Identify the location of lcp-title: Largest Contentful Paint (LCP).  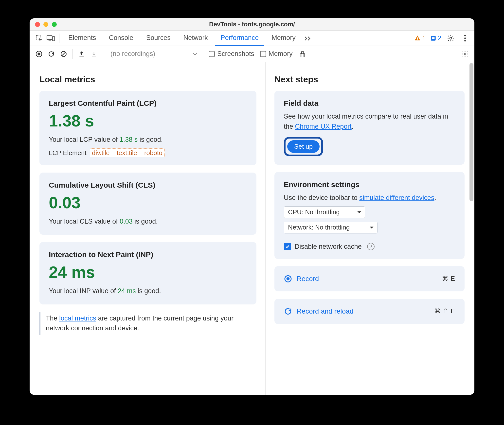
(148, 103).